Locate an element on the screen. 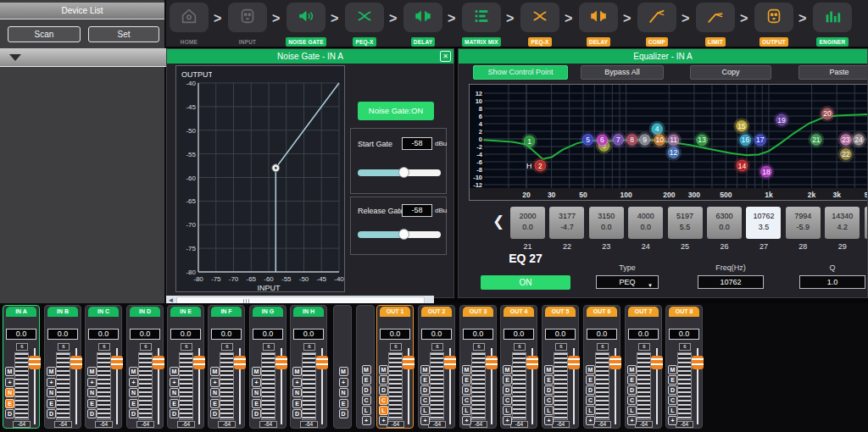 This screenshot has width=868, height=432. eq-band-cell-26: 6300 0.0 is located at coordinates (724, 223).